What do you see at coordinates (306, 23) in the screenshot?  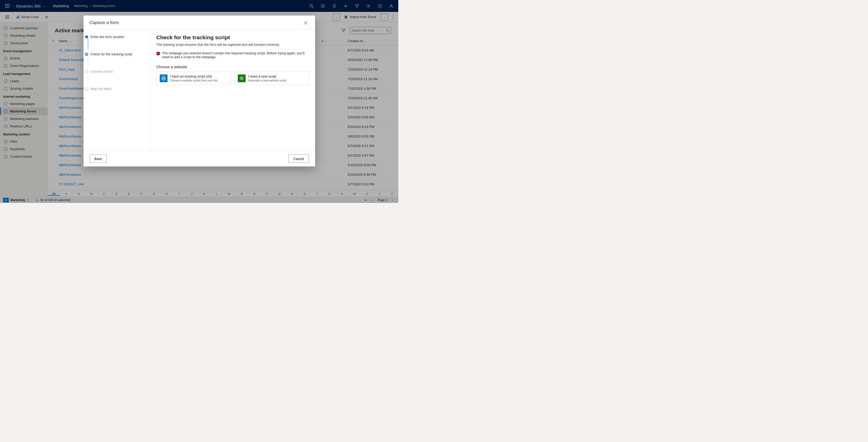 I see `close-button` at bounding box center [306, 23].